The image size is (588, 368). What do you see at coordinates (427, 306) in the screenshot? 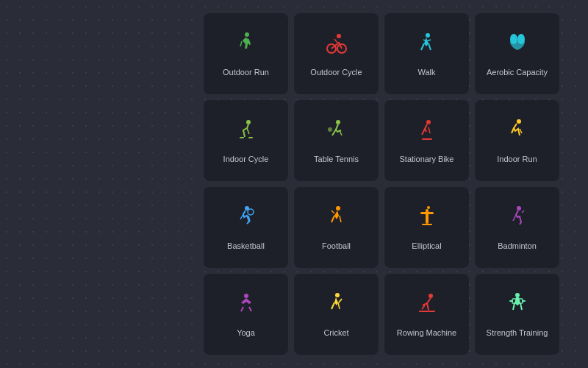
I see `rowing-machine-icon` at bounding box center [427, 306].